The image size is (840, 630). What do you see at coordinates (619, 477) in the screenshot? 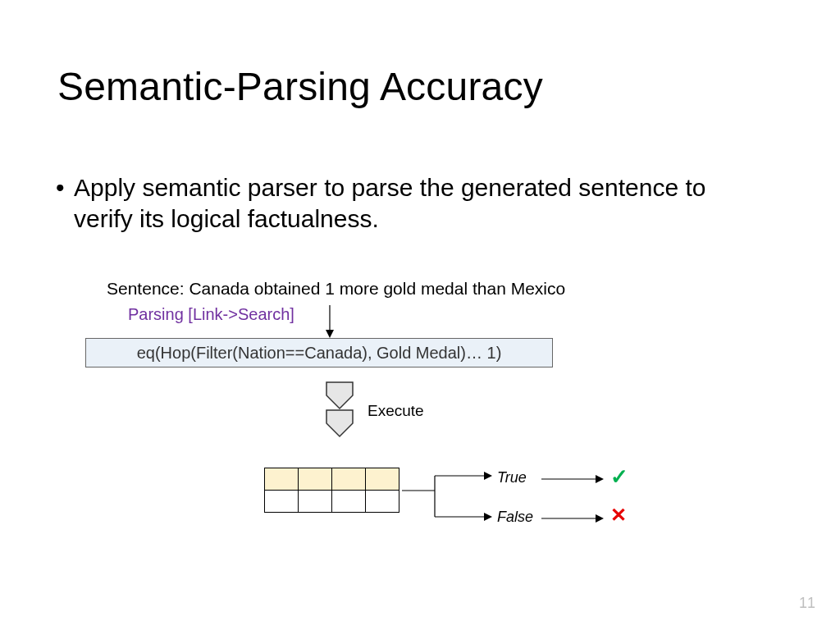
I see `check-icon: ✓` at bounding box center [619, 477].